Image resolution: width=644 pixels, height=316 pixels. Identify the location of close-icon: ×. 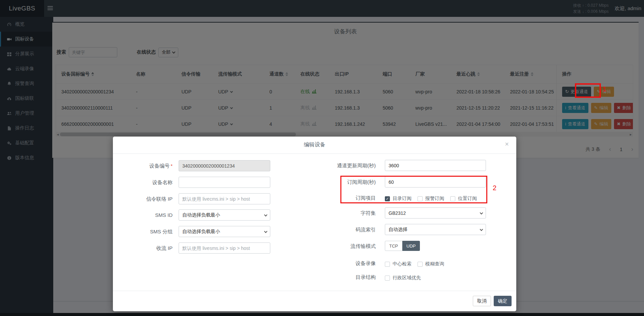
(507, 144).